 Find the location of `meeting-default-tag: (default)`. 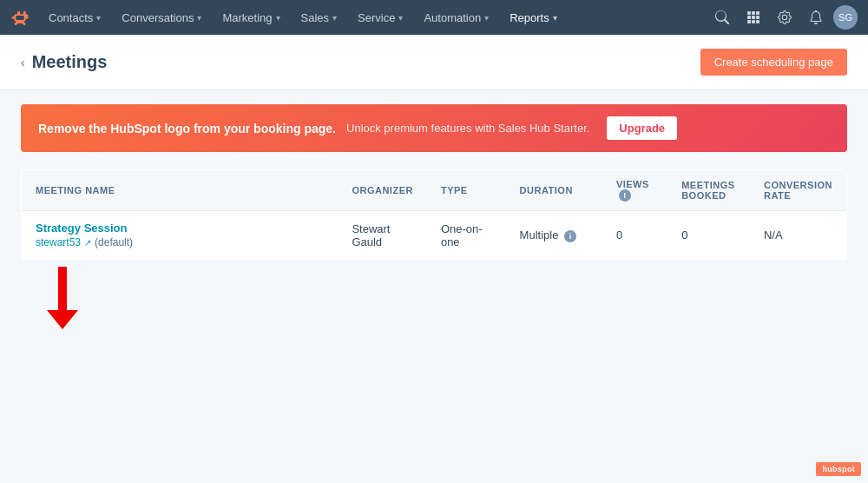

meeting-default-tag: (default) is located at coordinates (114, 242).